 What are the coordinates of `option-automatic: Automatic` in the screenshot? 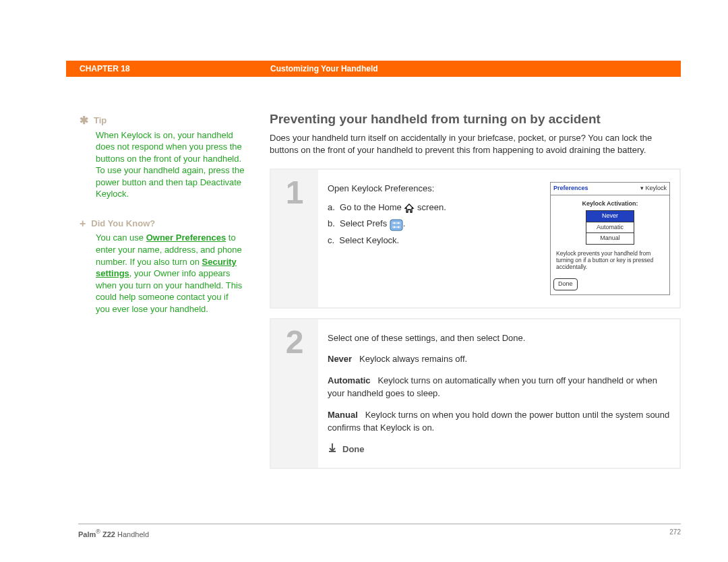 It's located at (610, 228).